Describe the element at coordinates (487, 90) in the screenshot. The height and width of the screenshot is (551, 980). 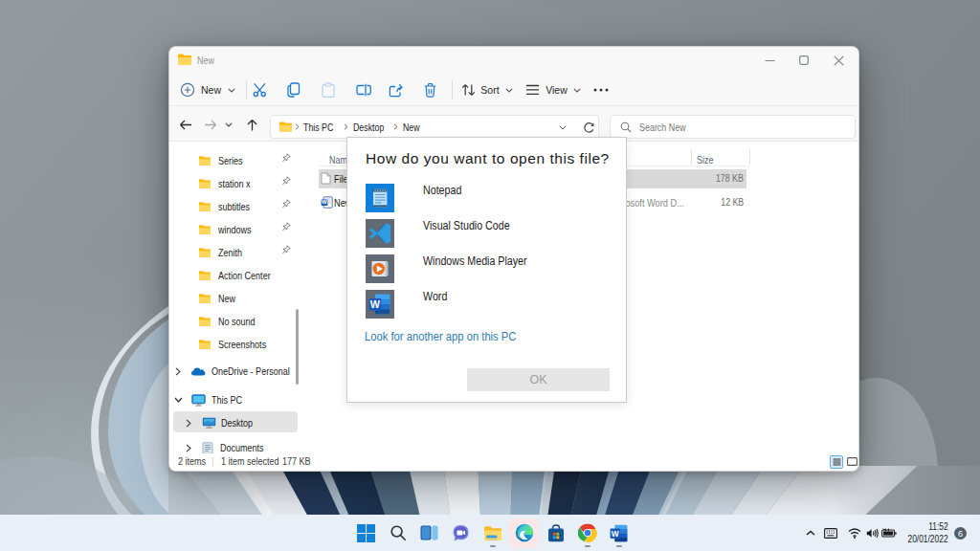
I see `sort-button: Sort` at that location.